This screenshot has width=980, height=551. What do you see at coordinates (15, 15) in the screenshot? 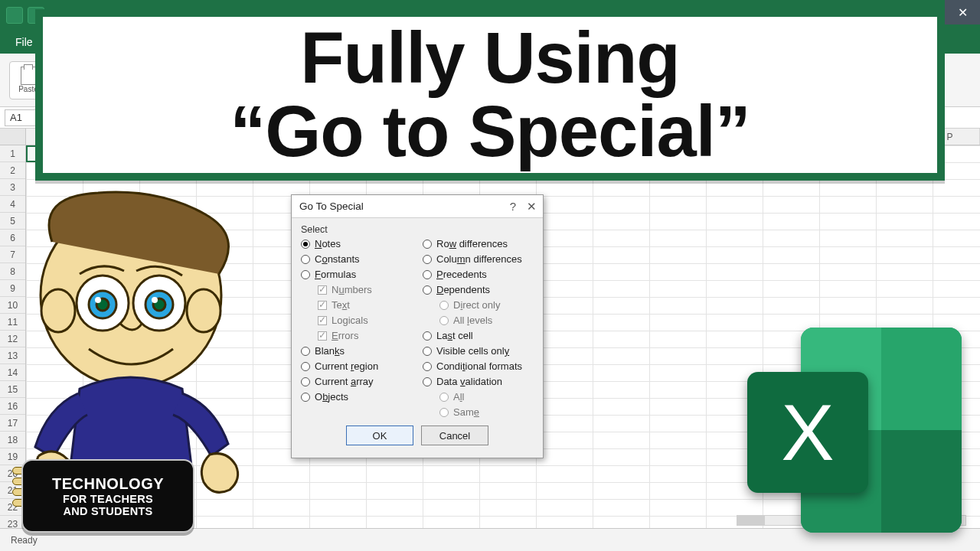
I see `qat-save-icon` at bounding box center [15, 15].